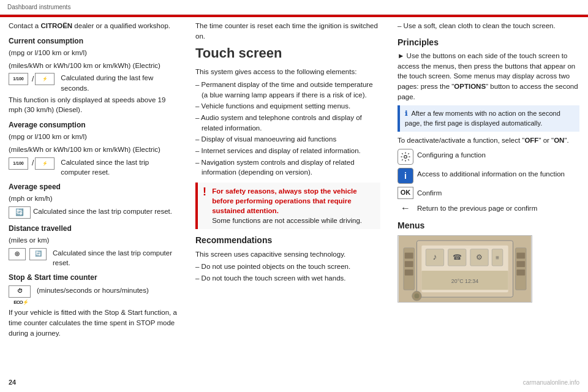 This screenshot has width=588, height=392. I want to click on func-row-3: ← Return to the previous page or confirm, so click(489, 208).